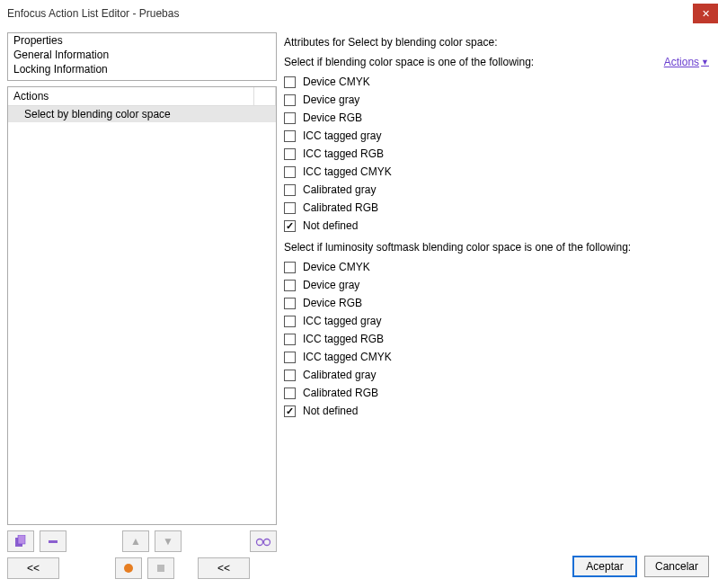  What do you see at coordinates (496, 100) in the screenshot?
I see `check-device-gray: Device gray` at bounding box center [496, 100].